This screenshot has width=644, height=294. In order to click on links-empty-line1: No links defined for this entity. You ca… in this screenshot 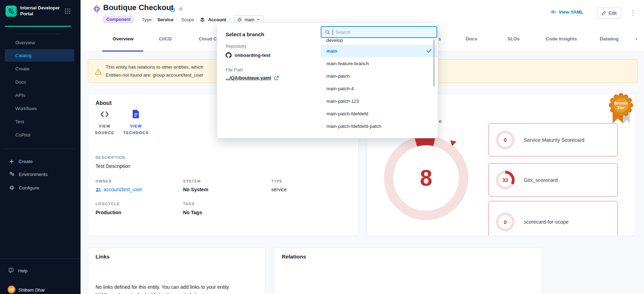, I will do `click(162, 287)`.